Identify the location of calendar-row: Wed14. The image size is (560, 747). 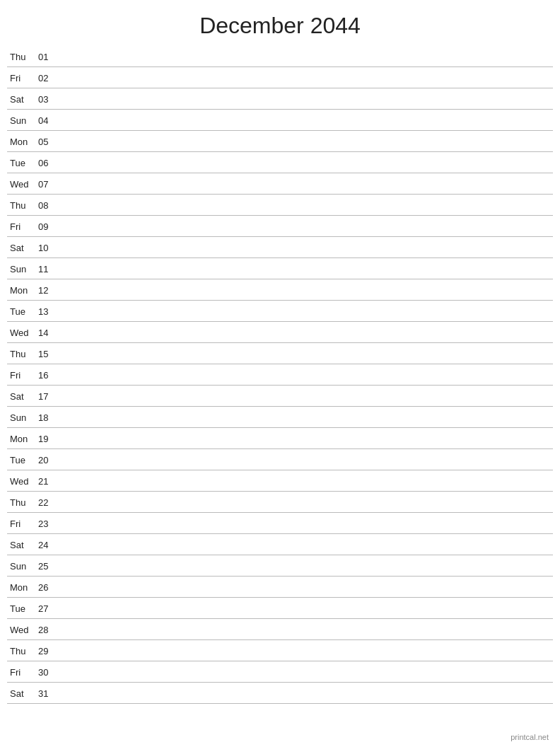
(280, 332).